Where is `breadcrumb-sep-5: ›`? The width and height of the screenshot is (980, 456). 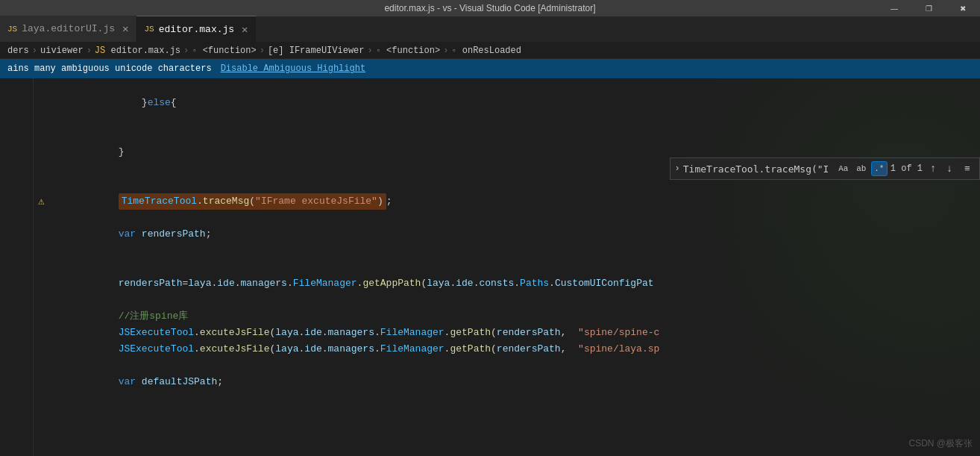 breadcrumb-sep-5: › is located at coordinates (370, 51).